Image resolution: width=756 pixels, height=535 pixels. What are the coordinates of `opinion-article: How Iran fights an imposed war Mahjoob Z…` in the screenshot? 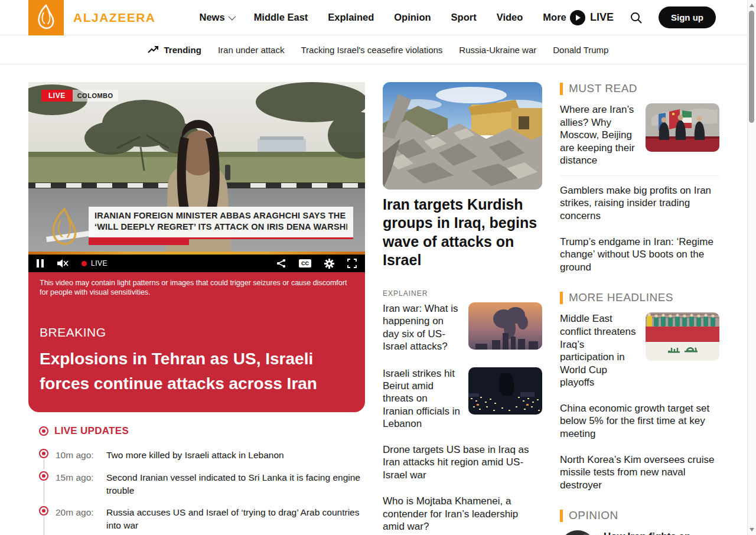 It's located at (640, 533).